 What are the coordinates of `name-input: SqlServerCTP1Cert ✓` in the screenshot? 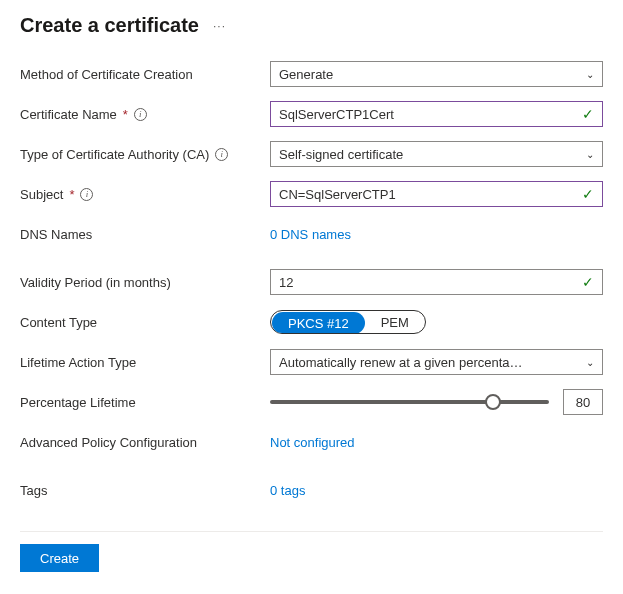 It's located at (436, 114).